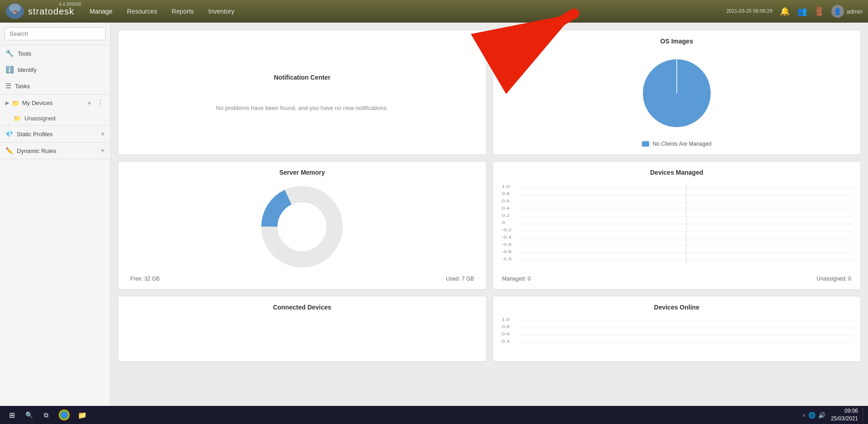 This screenshot has width=868, height=424. Describe the element at coordinates (82, 415) in the screenshot. I see `file-explorer-icon: 📁` at that location.